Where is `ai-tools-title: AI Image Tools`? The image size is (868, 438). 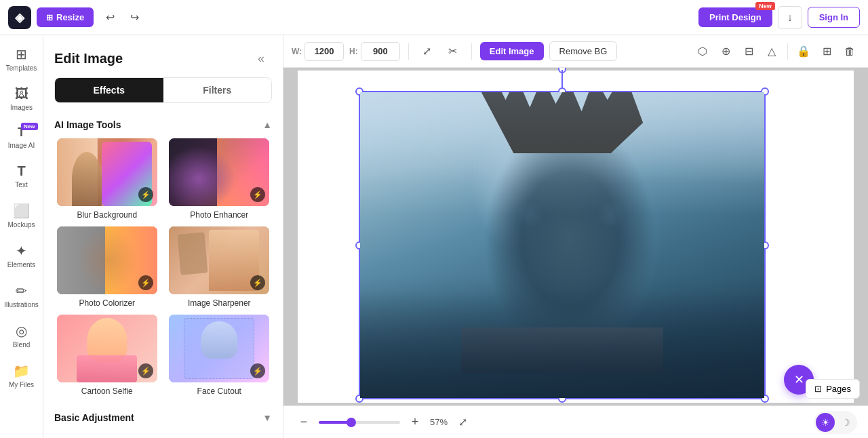
ai-tools-title: AI Image Tools is located at coordinates (88, 125).